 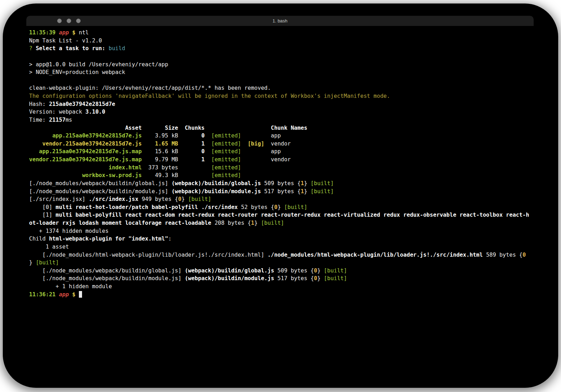 I want to click on terminal-text-segment: app.215aa0e37942e2815d7e.js.map, so click(x=90, y=151).